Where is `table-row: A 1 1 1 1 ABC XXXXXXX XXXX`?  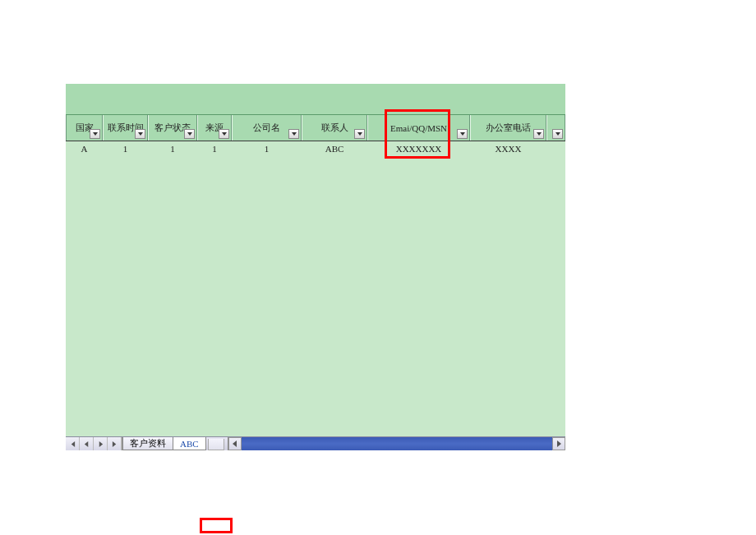
table-row: A 1 1 1 1 ABC XXXXXXX XXXX is located at coordinates (316, 149).